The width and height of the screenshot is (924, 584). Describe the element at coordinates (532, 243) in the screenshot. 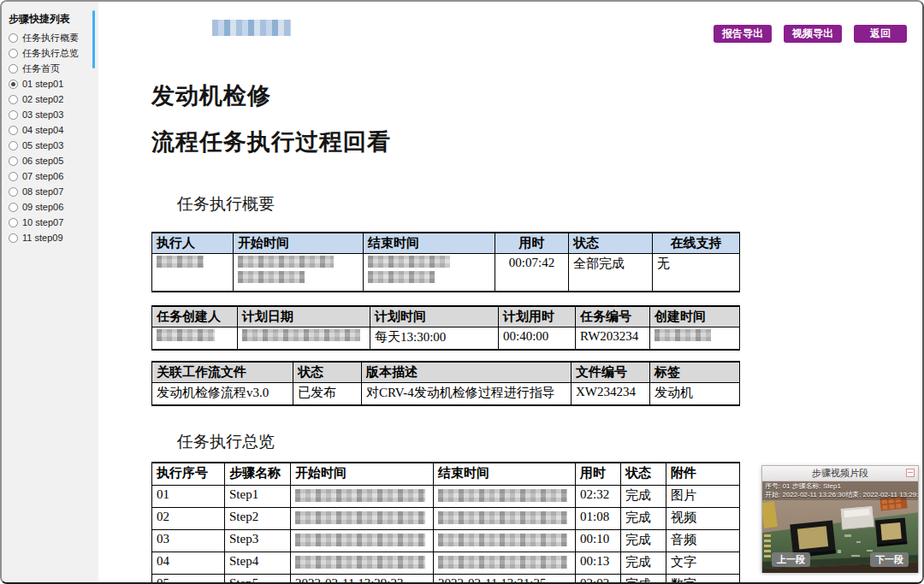

I see `column-header: 用时` at that location.